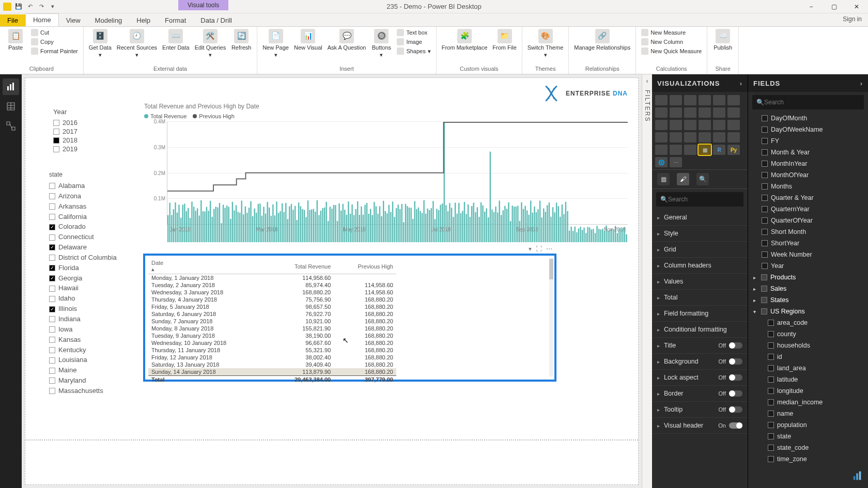 The height and width of the screenshot is (488, 868). Describe the element at coordinates (857, 7) in the screenshot. I see `close-button: ✕` at that location.